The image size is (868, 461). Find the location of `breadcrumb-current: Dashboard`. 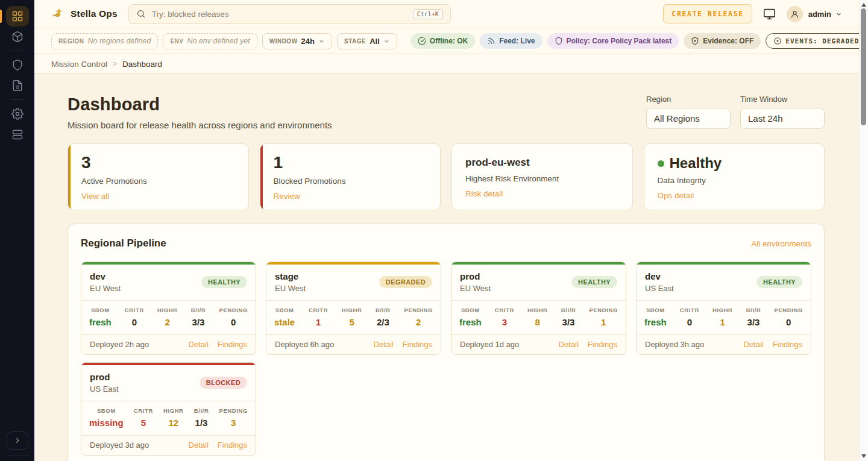

breadcrumb-current: Dashboard is located at coordinates (142, 64).